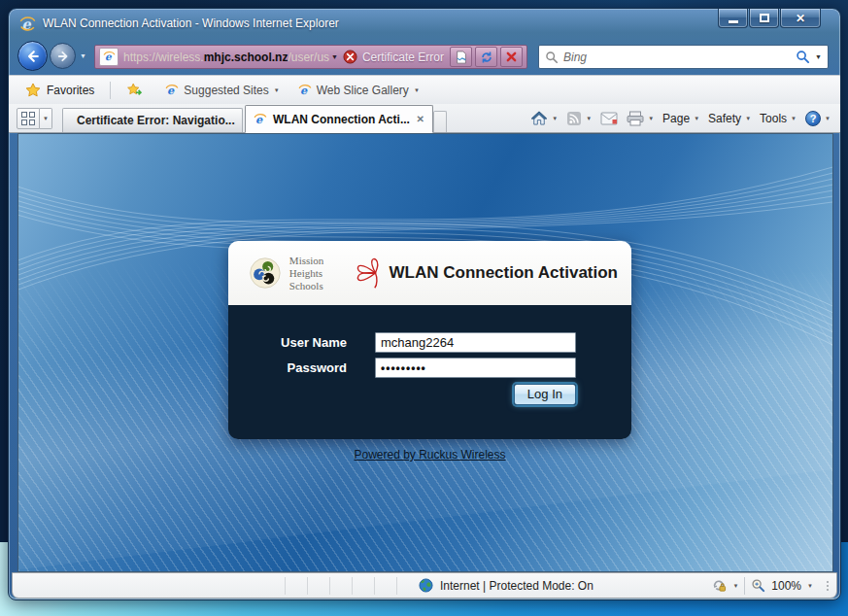 The width and height of the screenshot is (848, 616). What do you see at coordinates (70, 90) in the screenshot?
I see `favorites-label: Favorites` at bounding box center [70, 90].